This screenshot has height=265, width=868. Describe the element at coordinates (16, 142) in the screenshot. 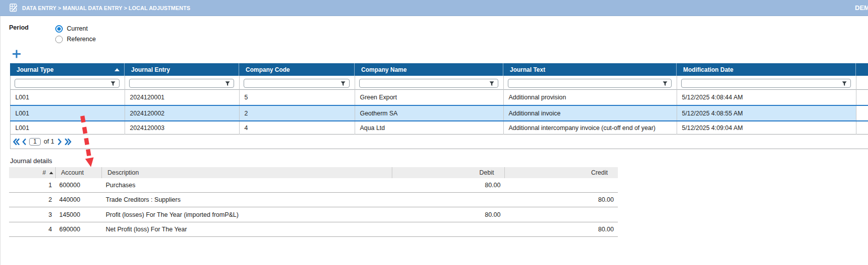

I see `first-page-icon` at that location.